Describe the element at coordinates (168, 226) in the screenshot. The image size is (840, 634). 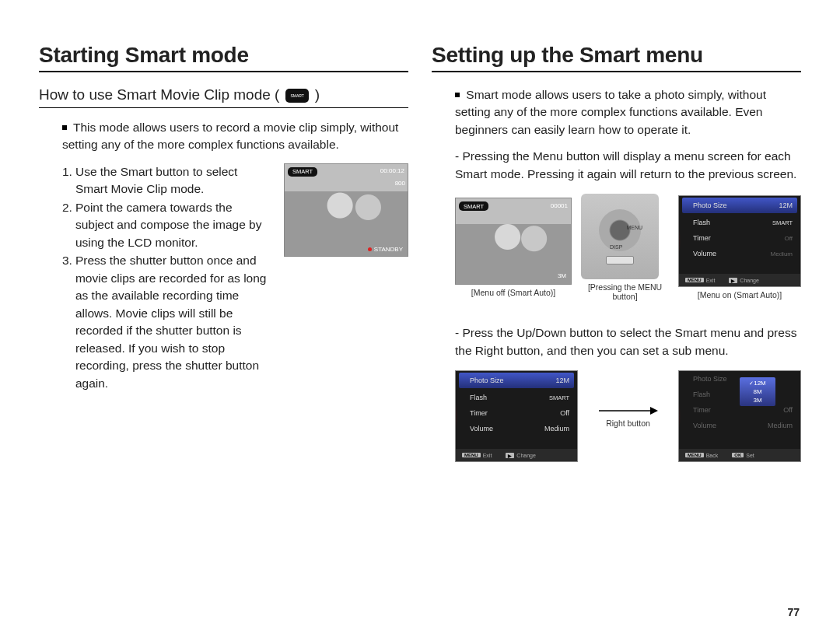
I see `step-2: 2. Point the camera towards the subject …` at that location.